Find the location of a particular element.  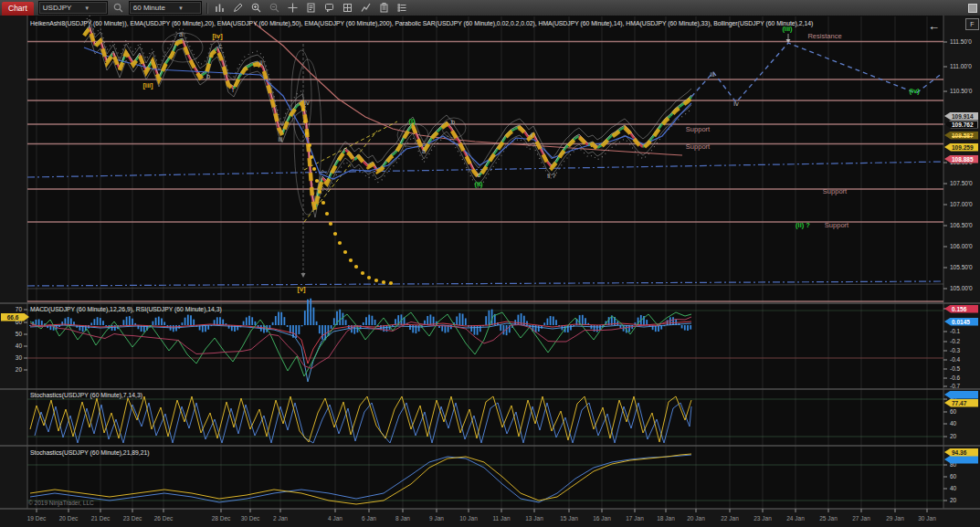

price-tick: 106.50'0 is located at coordinates (961, 226).